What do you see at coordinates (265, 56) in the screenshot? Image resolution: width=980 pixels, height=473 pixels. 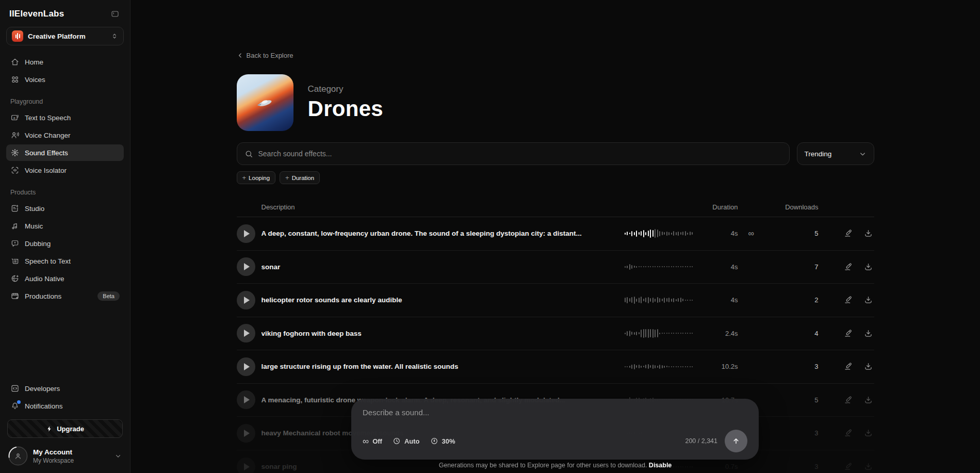 I see `back-to-explore-link: Back to Explore` at bounding box center [265, 56].